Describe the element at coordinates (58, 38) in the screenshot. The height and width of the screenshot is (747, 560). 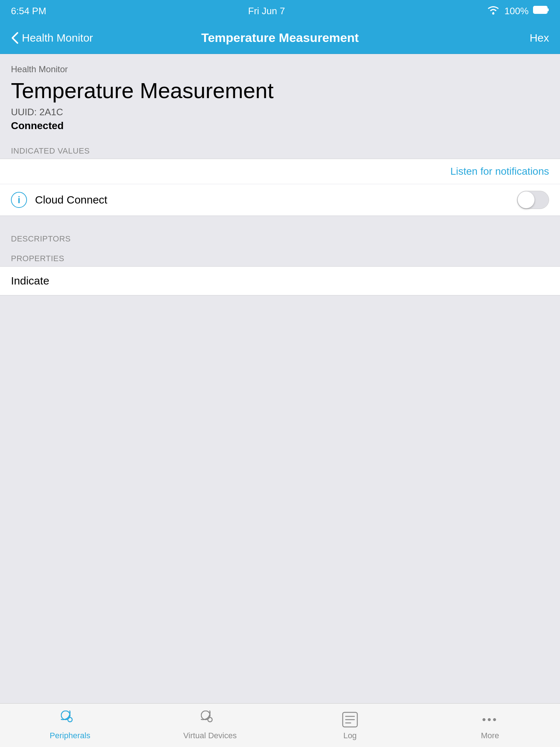
I see `back-button: Health Monitor` at that location.